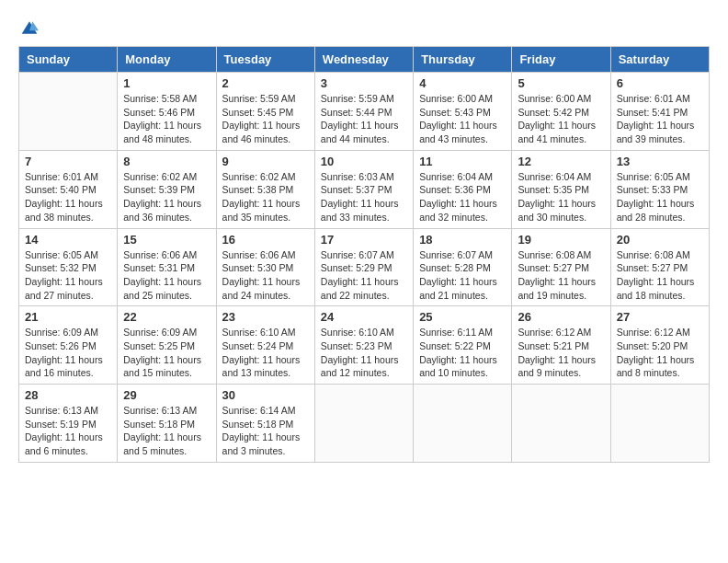  What do you see at coordinates (660, 353) in the screenshot?
I see `day-info: Sunrise: 6:12 AM Sunset: 5:20 PM Dayligh…` at bounding box center [660, 353].